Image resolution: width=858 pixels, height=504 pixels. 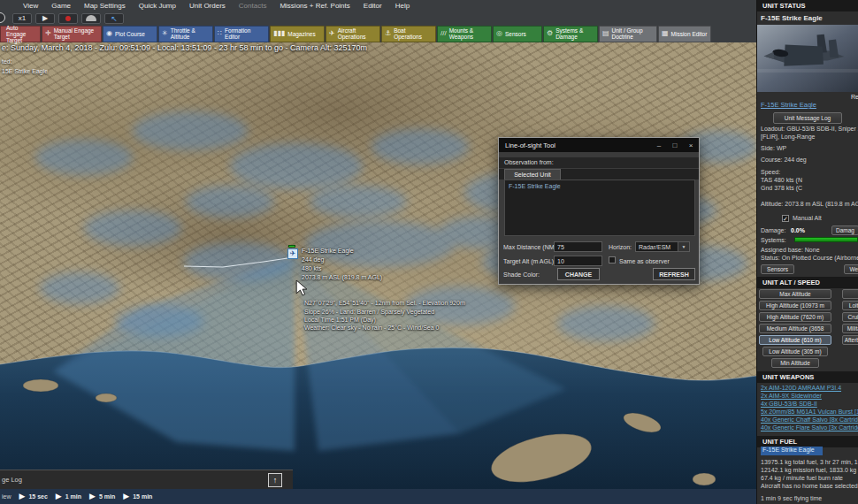 What do you see at coordinates (578, 261) in the screenshot?
I see `target-alt-input` at bounding box center [578, 261].